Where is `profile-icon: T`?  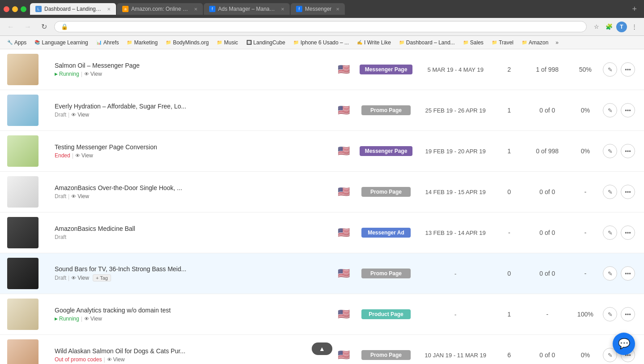 profile-icon: T is located at coordinates (622, 27).